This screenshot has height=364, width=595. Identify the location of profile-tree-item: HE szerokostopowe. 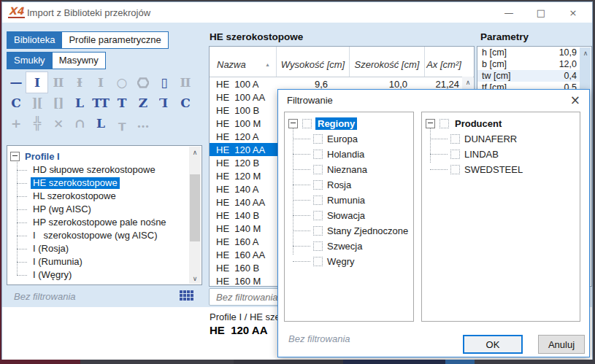
(99, 183).